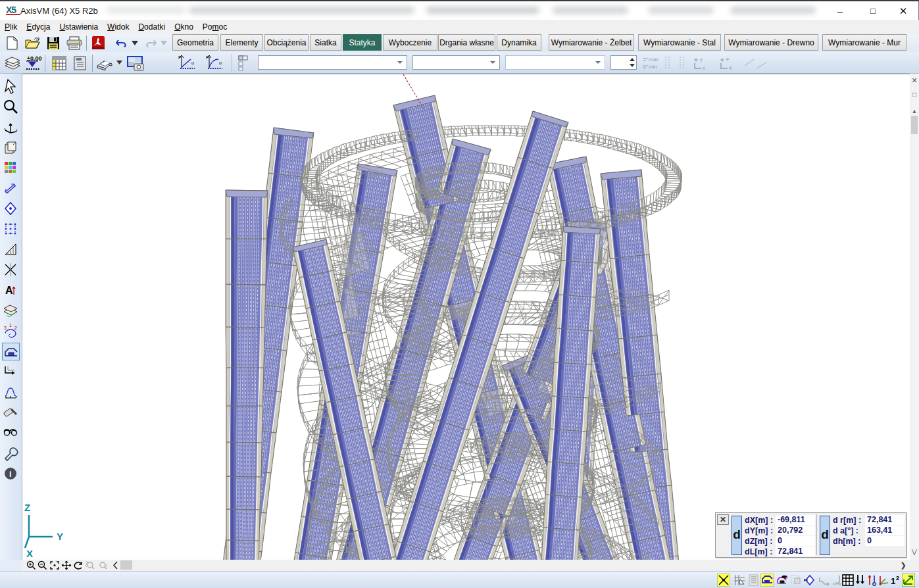  I want to click on svg-text: Y, so click(60, 537).